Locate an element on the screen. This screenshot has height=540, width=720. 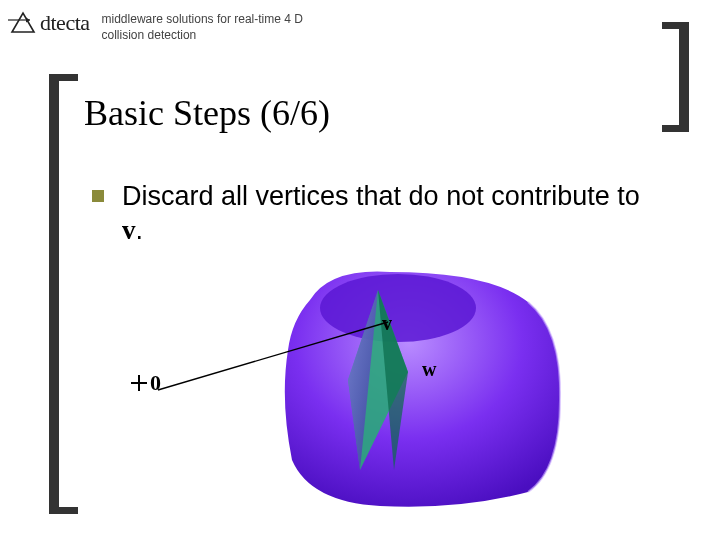
plus-icon is located at coordinates (139, 383).